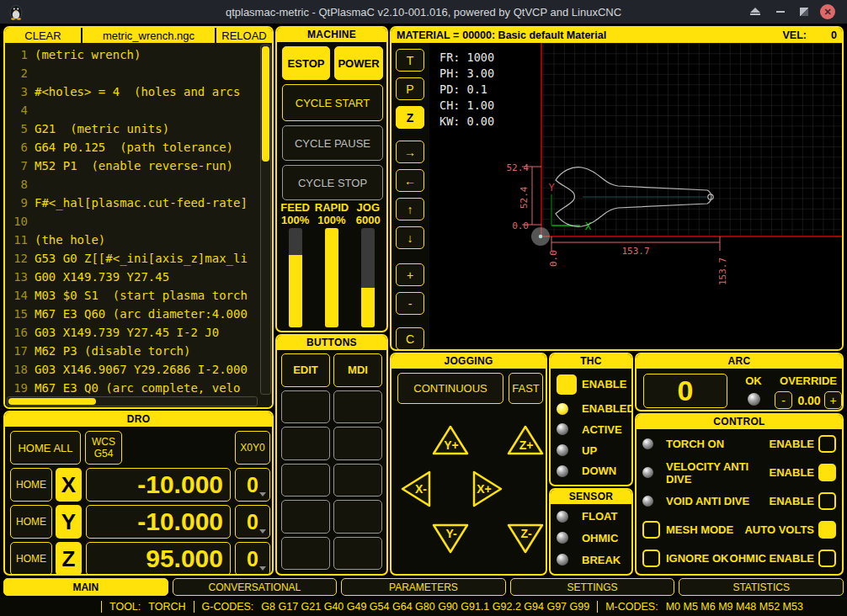 The width and height of the screenshot is (847, 616). I want to click on slider-feed, so click(296, 278).